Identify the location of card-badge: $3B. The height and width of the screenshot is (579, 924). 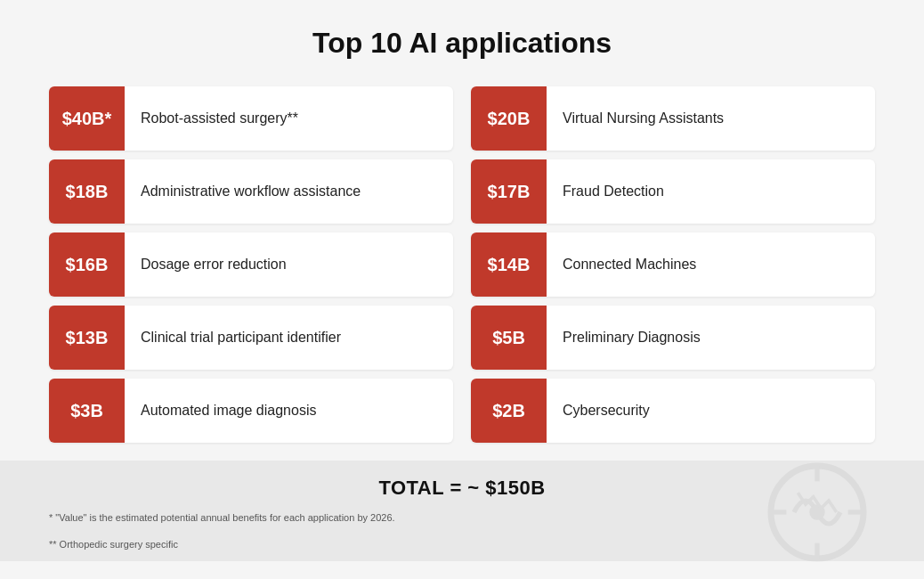
(87, 411).